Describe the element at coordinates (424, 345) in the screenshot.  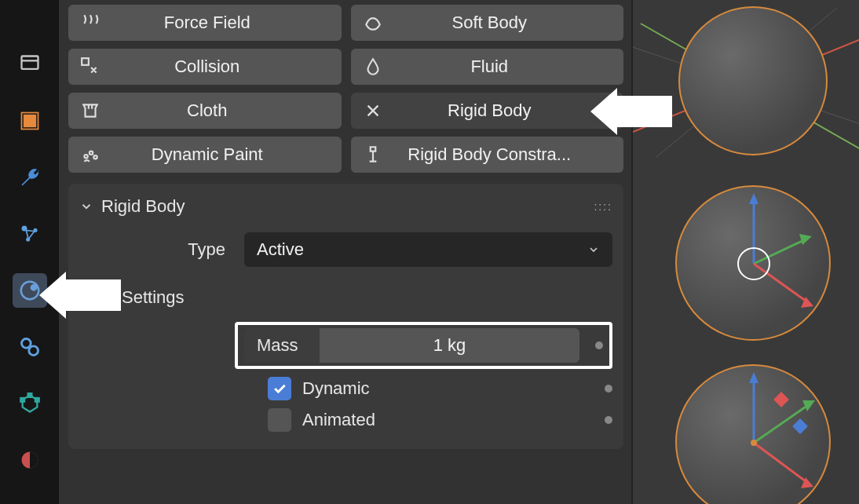
I see `mass-highlight-annotation: Mass 1 kg` at that location.